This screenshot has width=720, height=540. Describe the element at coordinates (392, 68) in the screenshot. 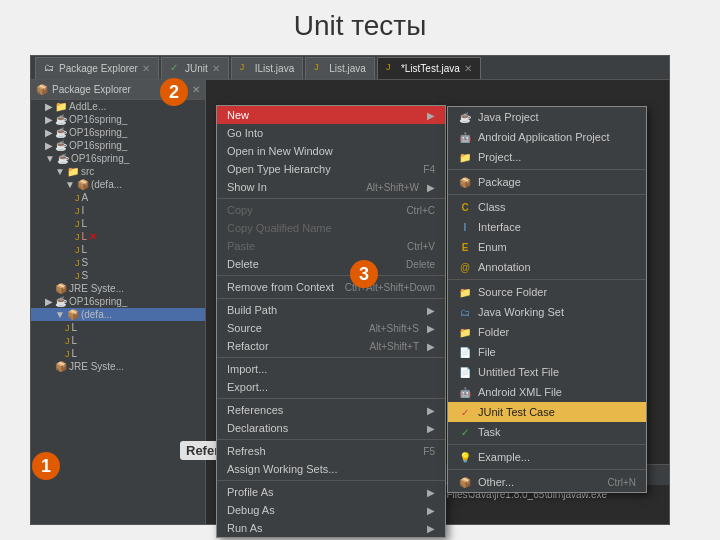

I see `listtest-icon: J` at that location.